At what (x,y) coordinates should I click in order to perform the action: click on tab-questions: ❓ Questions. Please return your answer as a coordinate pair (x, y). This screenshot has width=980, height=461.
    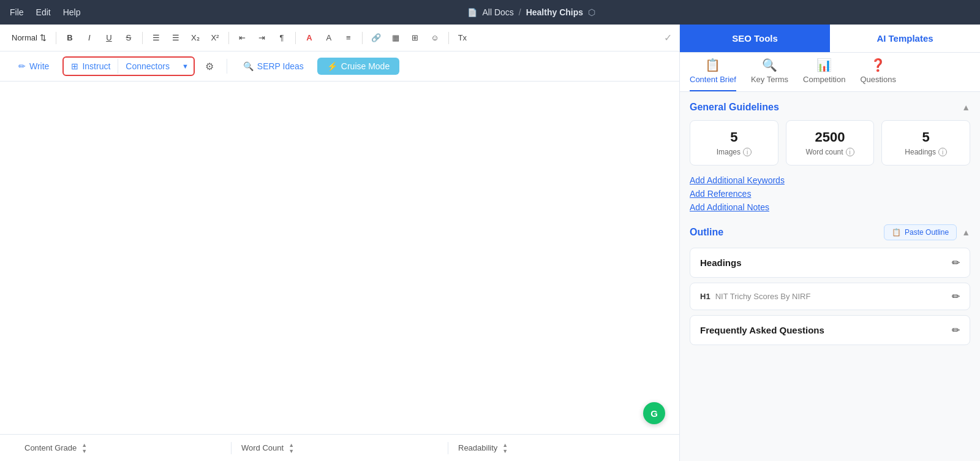
    Looking at the image, I should click on (878, 75).